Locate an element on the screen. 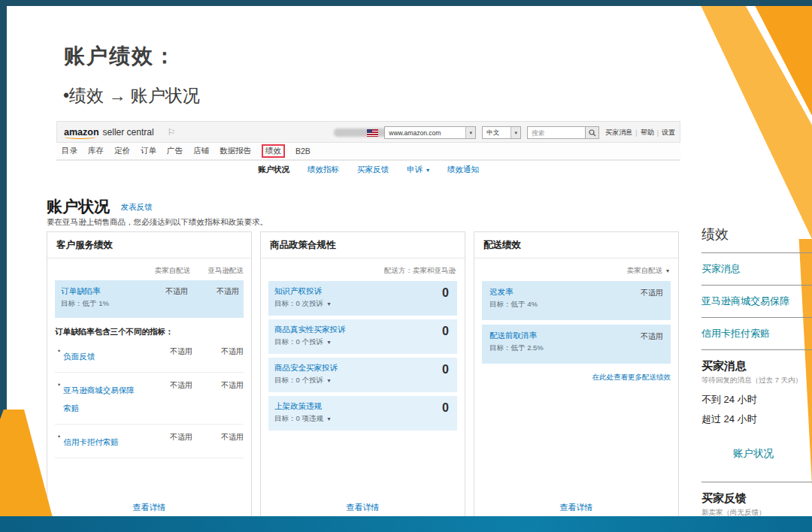 This screenshot has height=532, width=812. panel-title: 商品政策合规性 is located at coordinates (362, 245).